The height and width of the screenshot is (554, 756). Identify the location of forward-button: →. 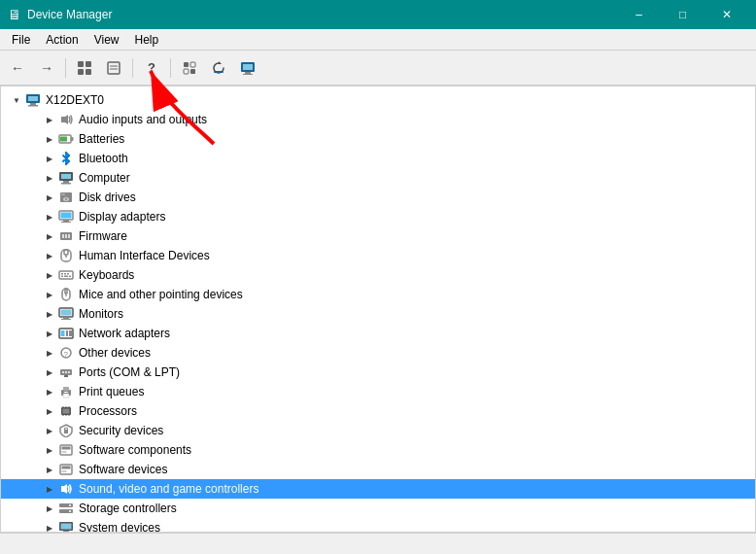
(47, 68).